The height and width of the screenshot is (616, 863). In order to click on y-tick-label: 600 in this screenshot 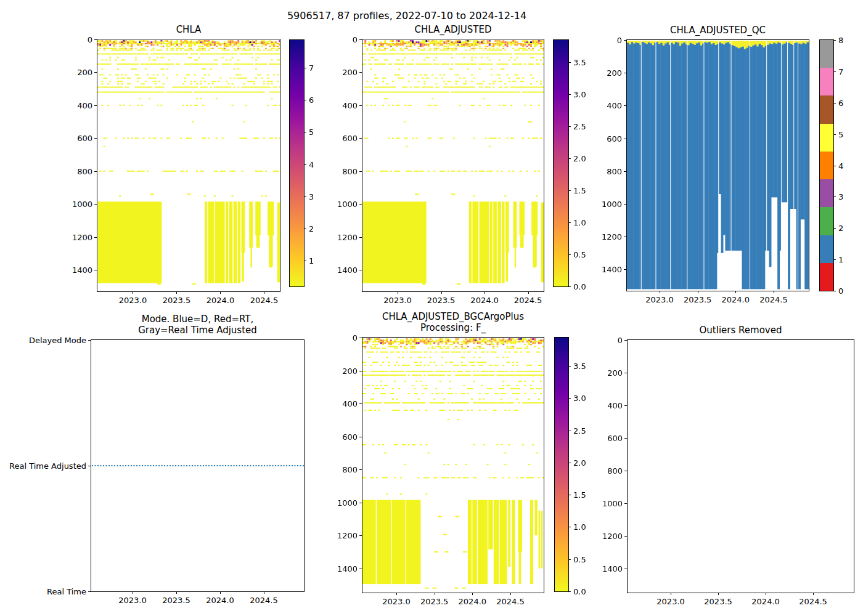, I will do `click(577, 138)`.